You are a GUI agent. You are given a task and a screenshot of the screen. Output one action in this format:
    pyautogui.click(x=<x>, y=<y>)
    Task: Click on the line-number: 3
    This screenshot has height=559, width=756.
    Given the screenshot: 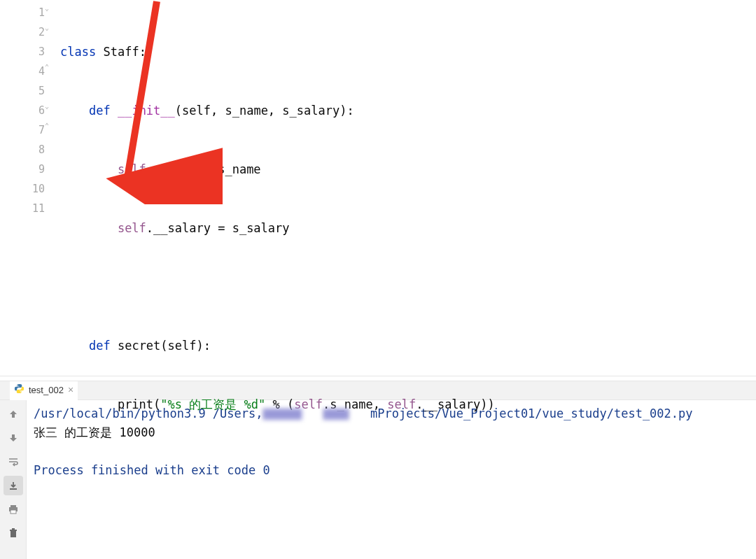 What is the action you would take?
    pyautogui.click(x=22, y=52)
    